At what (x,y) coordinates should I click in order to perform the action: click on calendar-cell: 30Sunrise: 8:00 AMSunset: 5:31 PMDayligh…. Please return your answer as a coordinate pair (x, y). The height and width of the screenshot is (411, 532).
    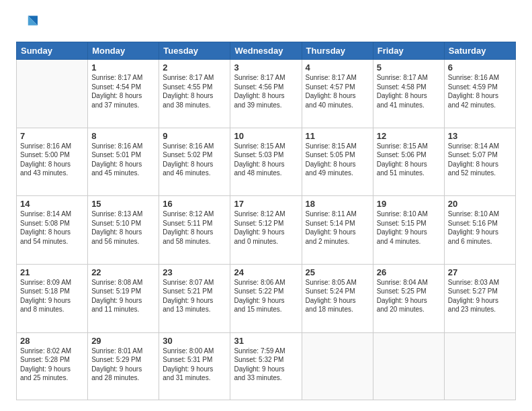
    Looking at the image, I should click on (195, 366).